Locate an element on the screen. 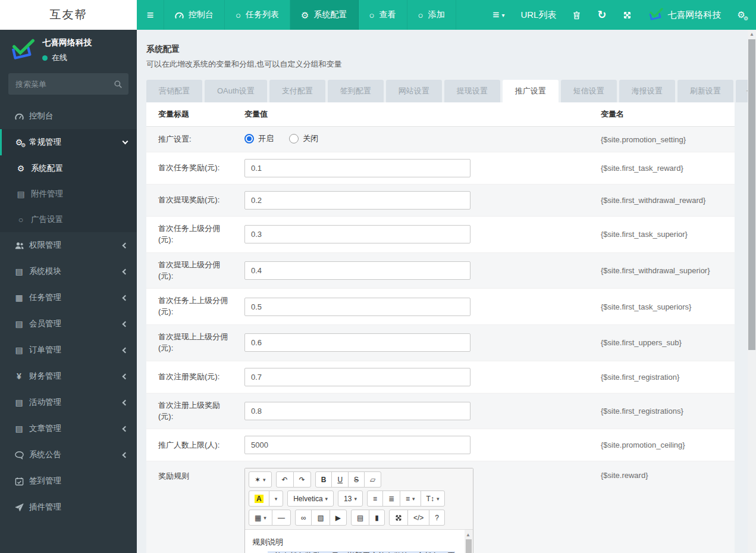  sidebar-item-finance-manage: ¥财务管理 is located at coordinates (68, 376).